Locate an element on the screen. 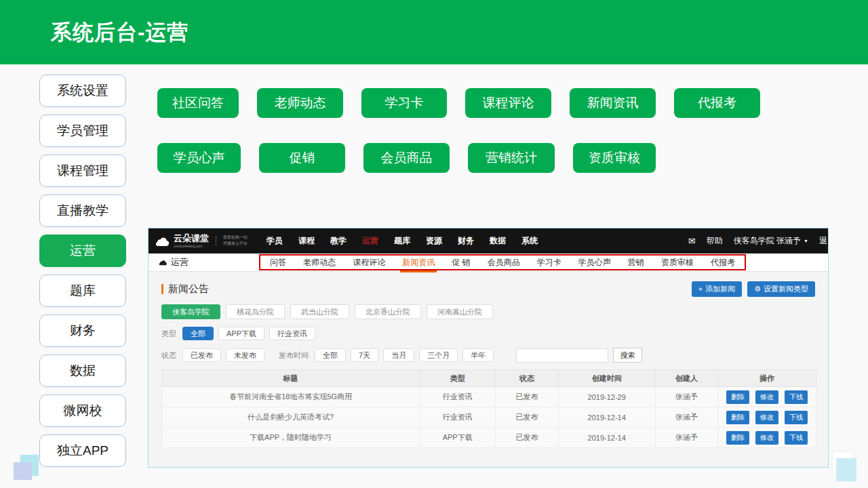 The image size is (868, 488). status-filter-label: 状态 is located at coordinates (169, 355).